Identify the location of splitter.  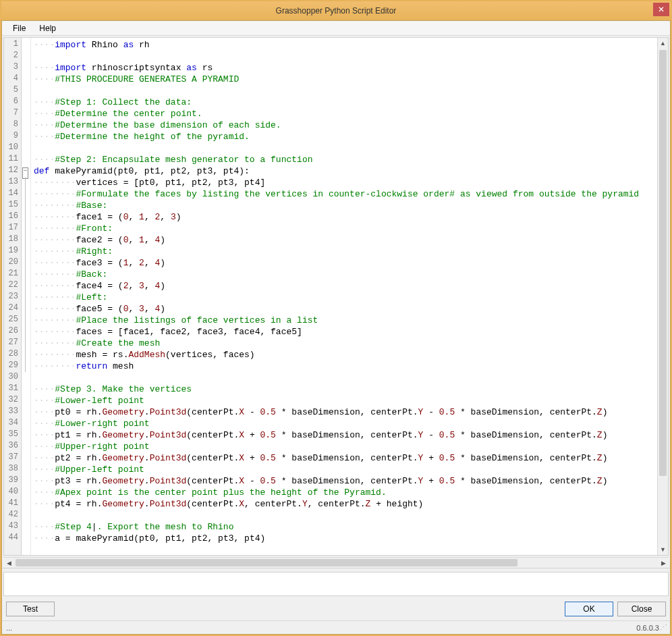
(336, 569).